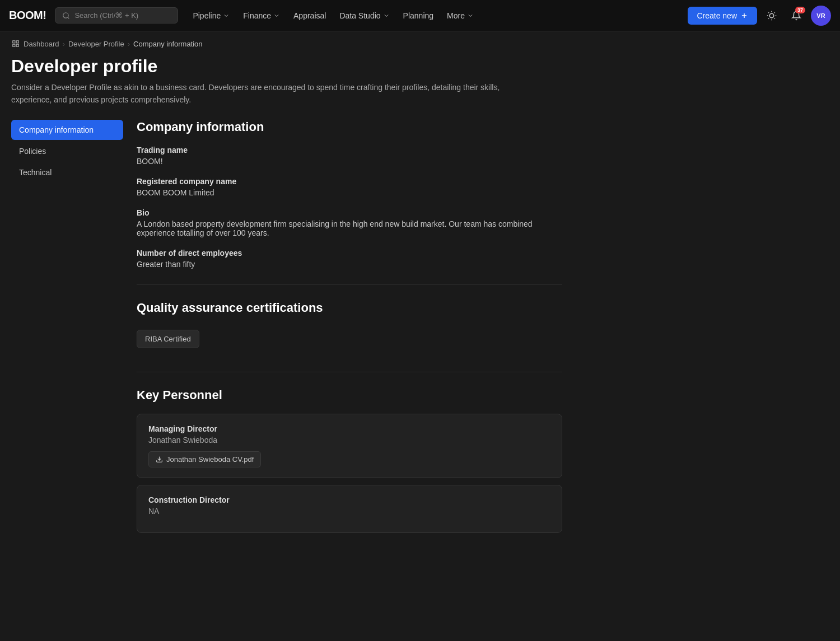  I want to click on cv-download-button: Jonathan Swieboda CV.pdf, so click(205, 459).